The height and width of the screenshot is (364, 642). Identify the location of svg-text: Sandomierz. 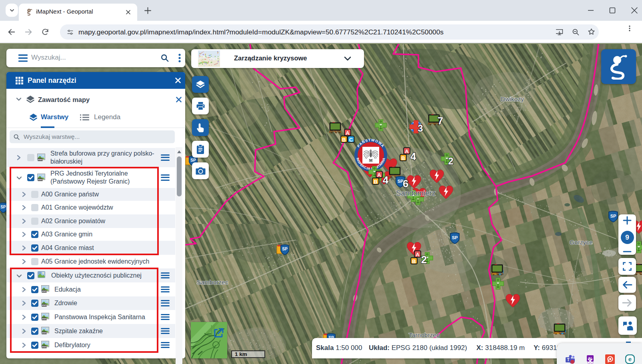
(416, 193).